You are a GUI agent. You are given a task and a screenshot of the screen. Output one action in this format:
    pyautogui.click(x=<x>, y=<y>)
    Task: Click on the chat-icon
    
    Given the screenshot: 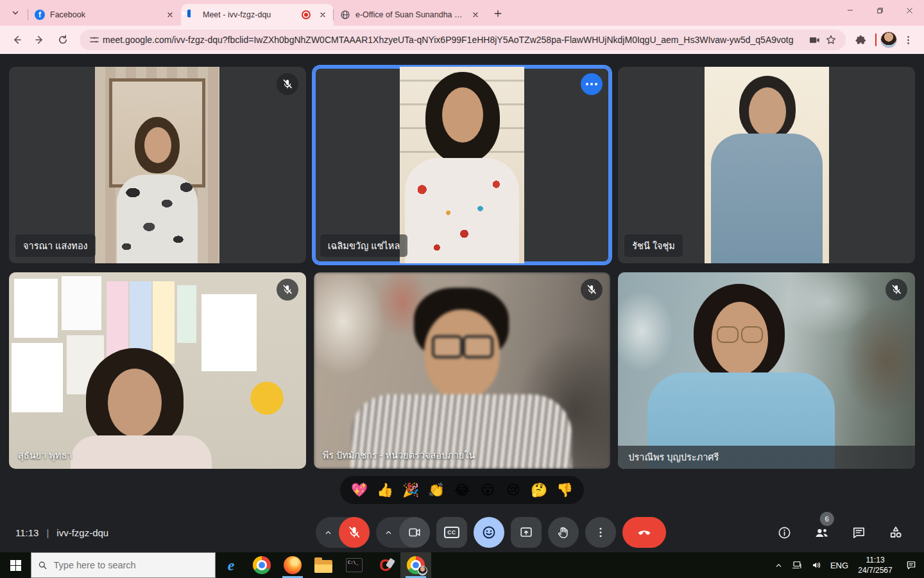 What is the action you would take?
    pyautogui.click(x=859, y=533)
    